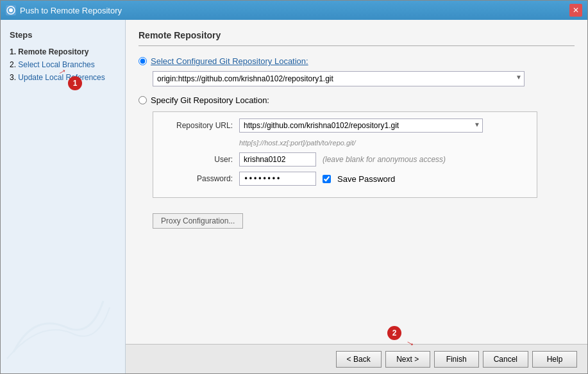 This screenshot has width=588, height=374. What do you see at coordinates (384, 159) in the screenshot?
I see `user-hint: (leave blank for anonymous access)` at bounding box center [384, 159].